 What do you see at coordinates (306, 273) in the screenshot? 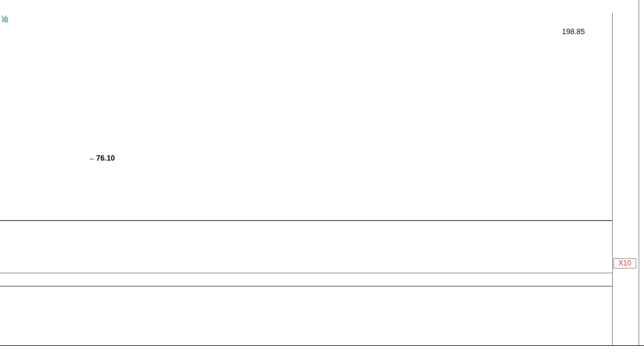
I see `volume-tabbar-top-border` at bounding box center [306, 273].